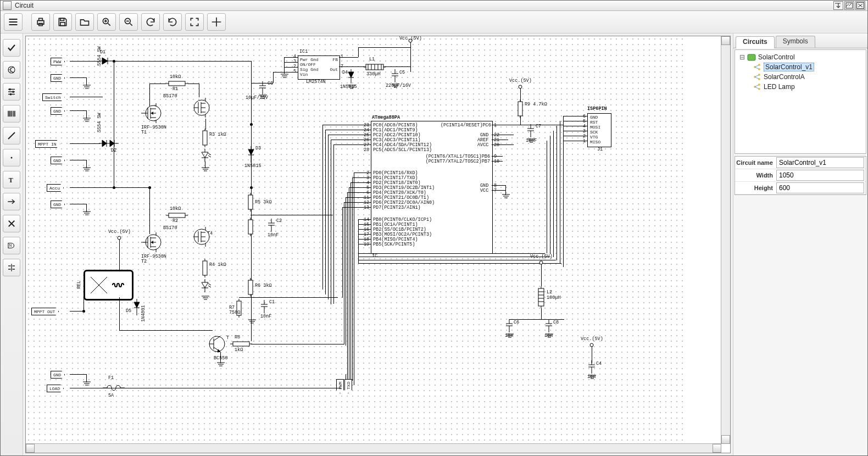  I want to click on tree-item-solarcontrol-v1: SolarControl_v1, so click(800, 67).